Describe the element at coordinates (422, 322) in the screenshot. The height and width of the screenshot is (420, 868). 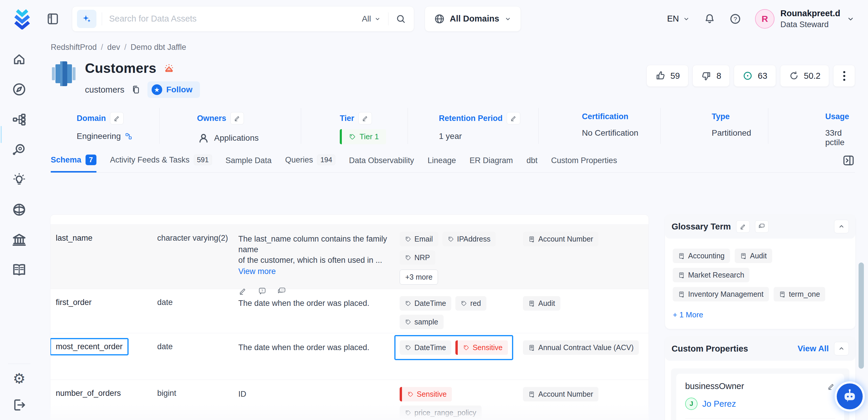
I see `tag-chip: sample` at that location.